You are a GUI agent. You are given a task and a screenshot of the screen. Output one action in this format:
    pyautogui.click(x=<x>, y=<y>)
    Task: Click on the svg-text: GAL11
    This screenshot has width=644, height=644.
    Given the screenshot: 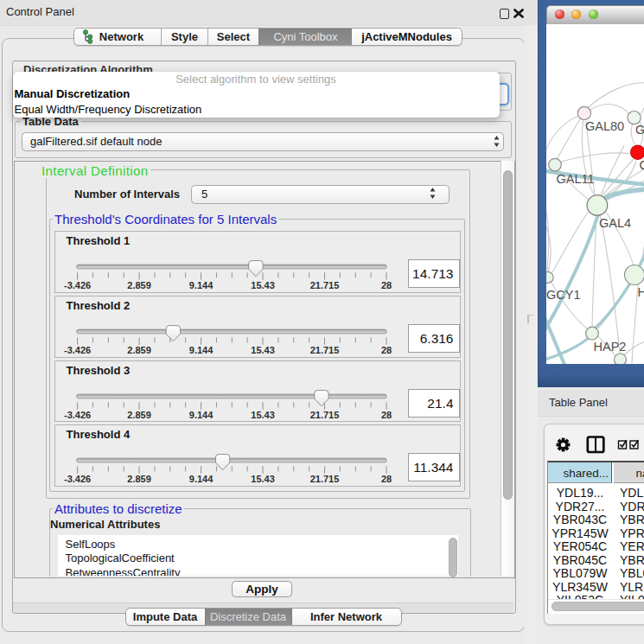 What is the action you would take?
    pyautogui.click(x=575, y=178)
    